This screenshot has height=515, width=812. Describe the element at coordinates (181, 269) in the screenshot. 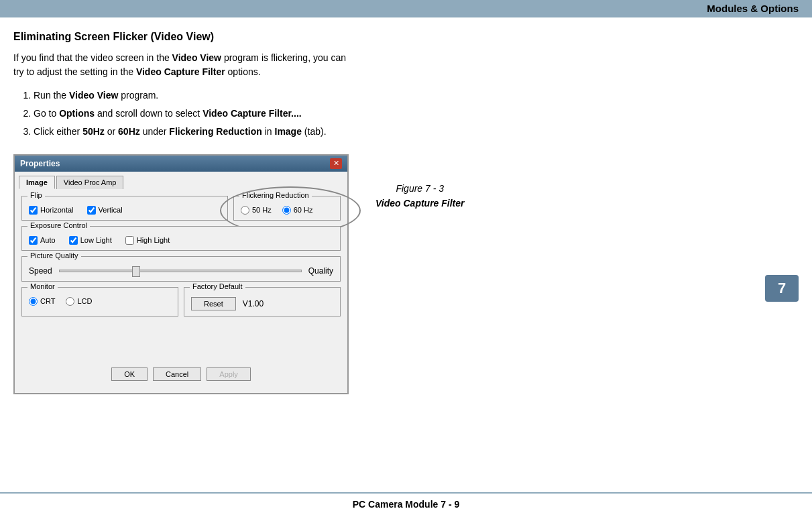

I see `picture-quality-group: Picture Quality Speed Quality` at that location.